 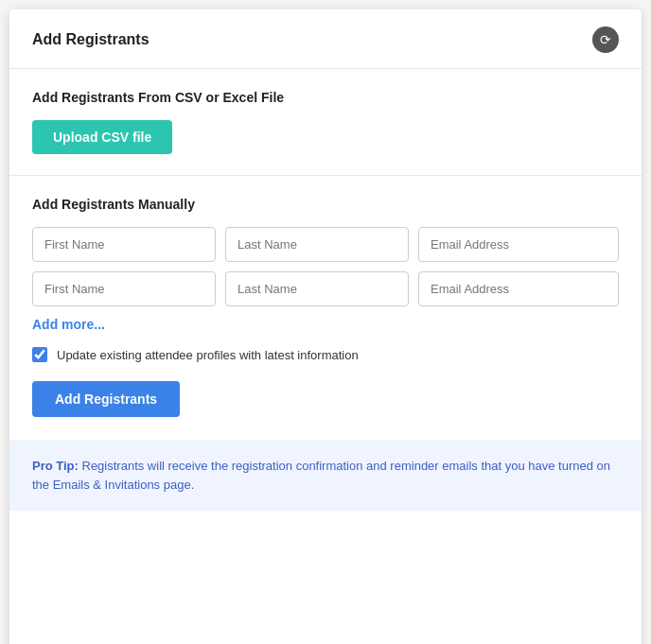 What do you see at coordinates (326, 475) in the screenshot?
I see `pro-tip-bar: Pro Tip: Registrants will receive the re…` at bounding box center [326, 475].